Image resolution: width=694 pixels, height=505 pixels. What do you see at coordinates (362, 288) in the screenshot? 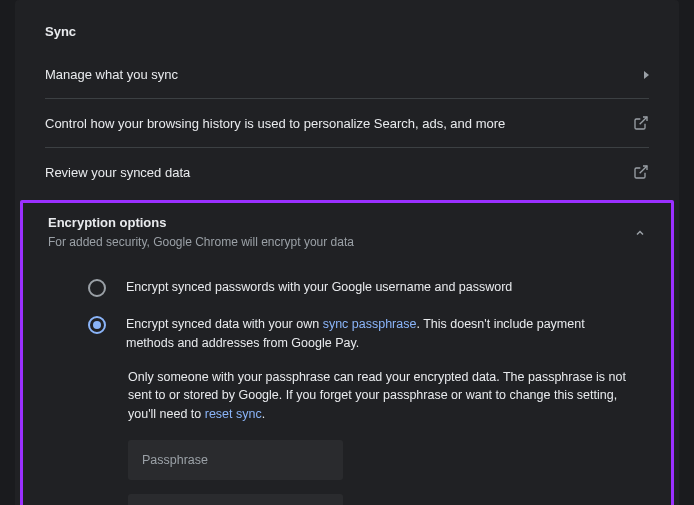
I see `radio-google-account: Encrypt synced passwords with your Googl…` at bounding box center [362, 288].